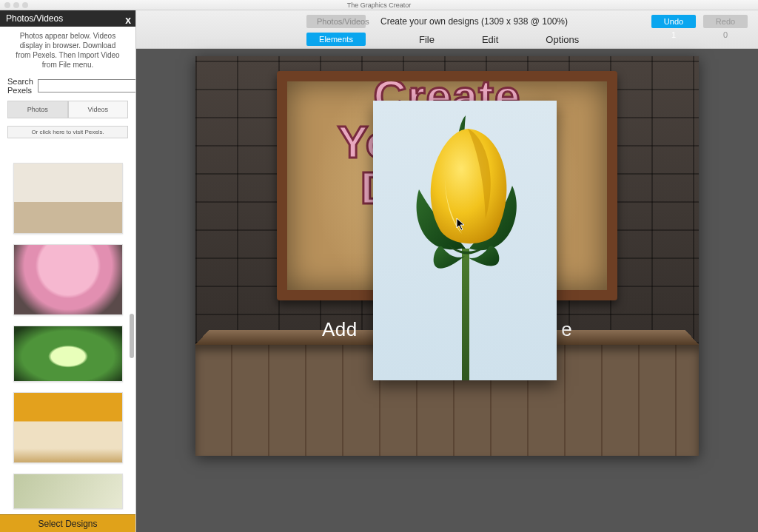  What do you see at coordinates (21, 86) in the screenshot?
I see `search-label: Search Pexels` at bounding box center [21, 86].